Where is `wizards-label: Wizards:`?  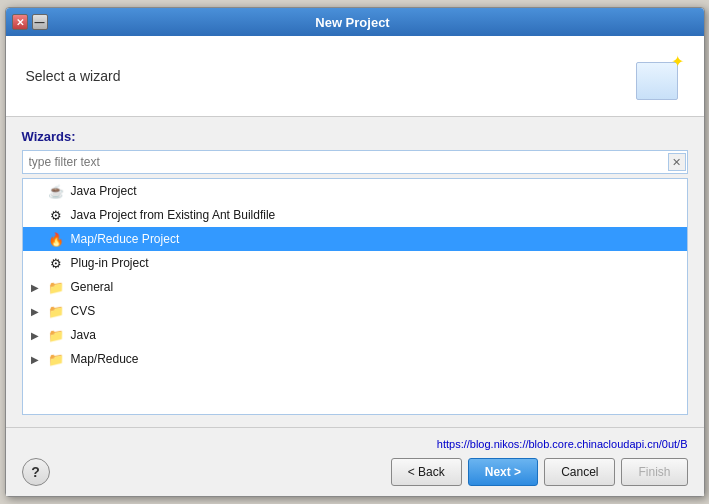 wizards-label: Wizards: is located at coordinates (355, 136).